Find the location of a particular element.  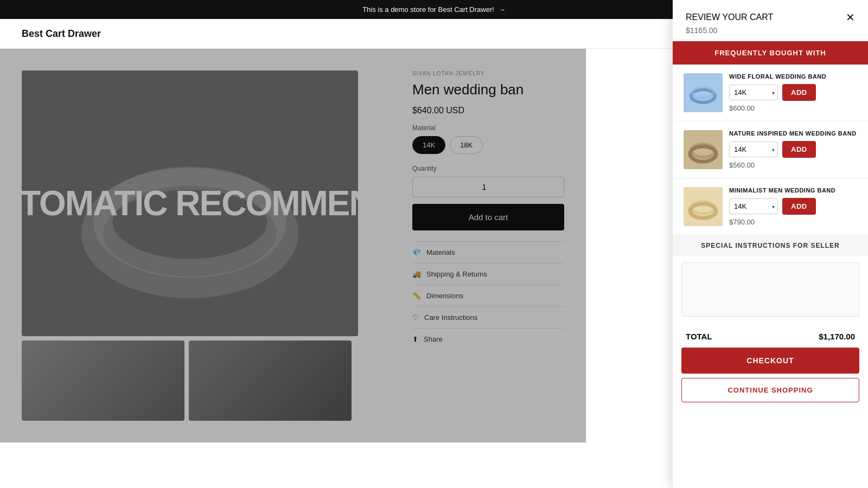

rec-price-2: $560.00 is located at coordinates (793, 165).